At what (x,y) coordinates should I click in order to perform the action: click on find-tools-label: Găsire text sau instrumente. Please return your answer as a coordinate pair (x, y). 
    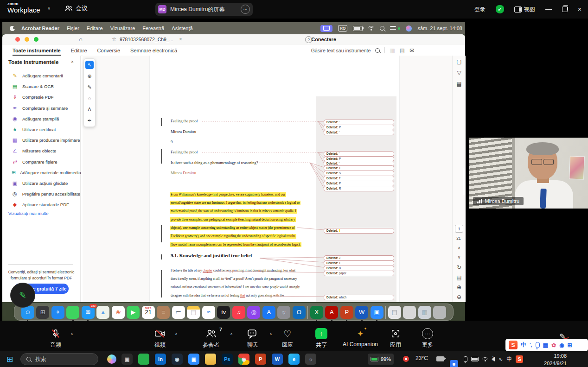
    Looking at the image, I should click on (341, 51).